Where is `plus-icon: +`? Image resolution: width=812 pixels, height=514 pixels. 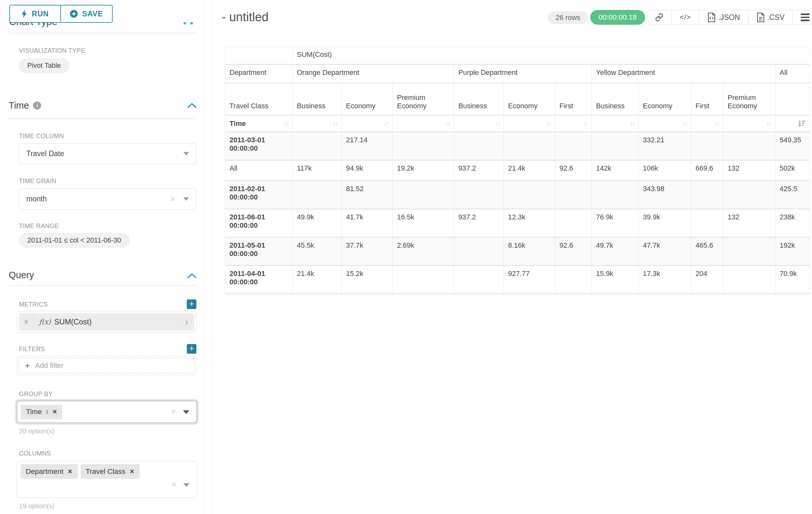
plus-icon: + is located at coordinates (28, 366).